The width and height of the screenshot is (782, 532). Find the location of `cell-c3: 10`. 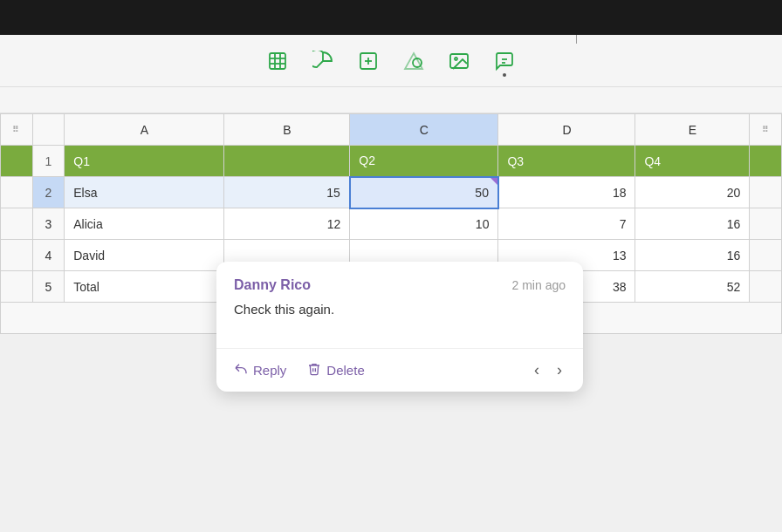

cell-c3: 10 is located at coordinates (424, 224).